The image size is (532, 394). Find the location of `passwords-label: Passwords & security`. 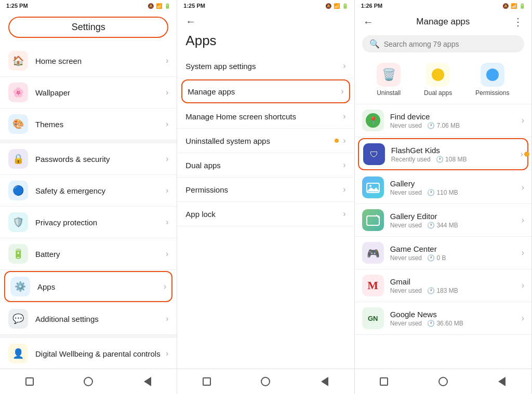

passwords-label: Passwords & security is located at coordinates (101, 159).